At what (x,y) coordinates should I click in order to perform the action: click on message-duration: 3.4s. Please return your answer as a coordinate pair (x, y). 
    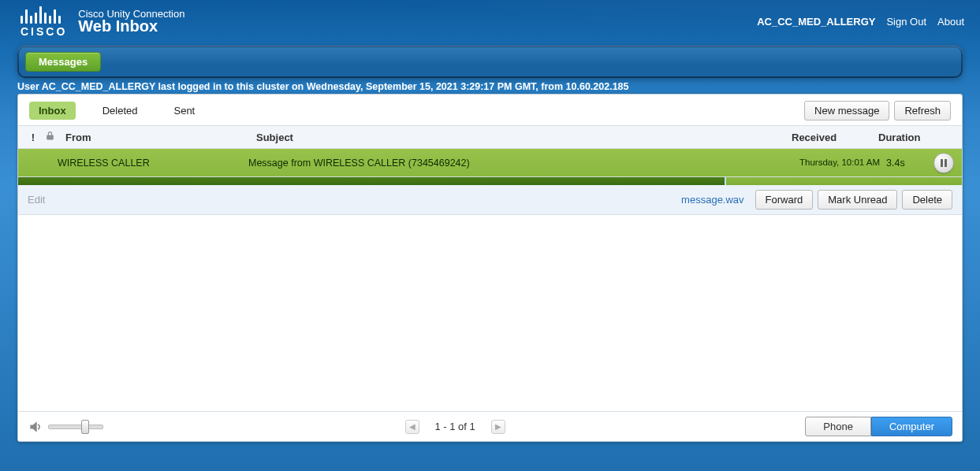
    Looking at the image, I should click on (910, 163).